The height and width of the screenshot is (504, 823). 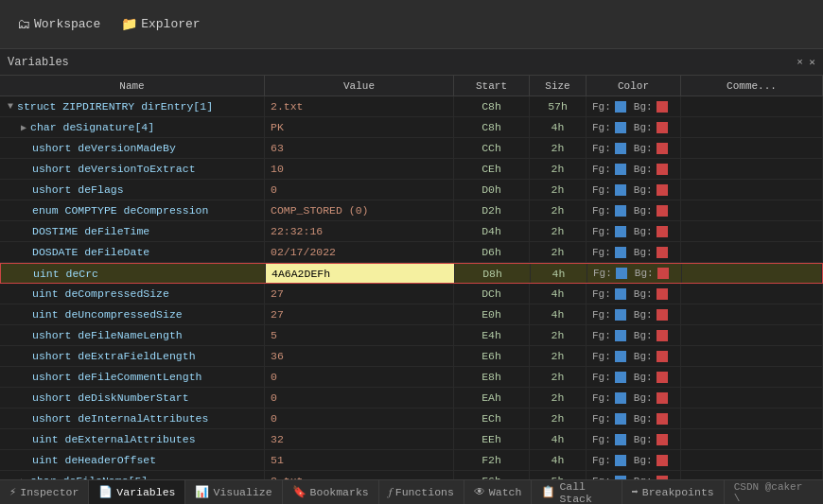 What do you see at coordinates (492, 252) in the screenshot?
I see `cell-start: D6h` at bounding box center [492, 252].